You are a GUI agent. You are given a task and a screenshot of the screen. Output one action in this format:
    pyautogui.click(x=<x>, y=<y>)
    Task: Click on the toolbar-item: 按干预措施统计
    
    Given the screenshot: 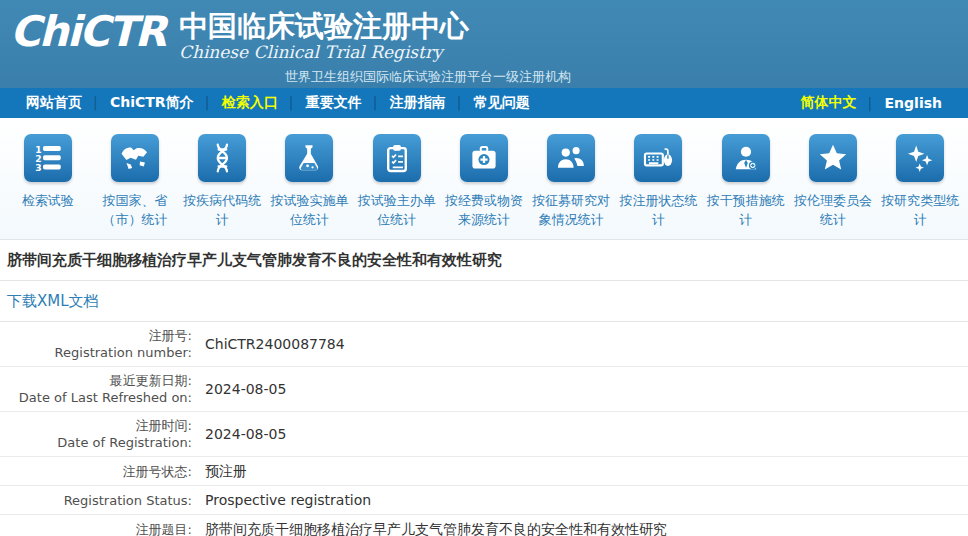 What is the action you would take?
    pyautogui.click(x=746, y=186)
    